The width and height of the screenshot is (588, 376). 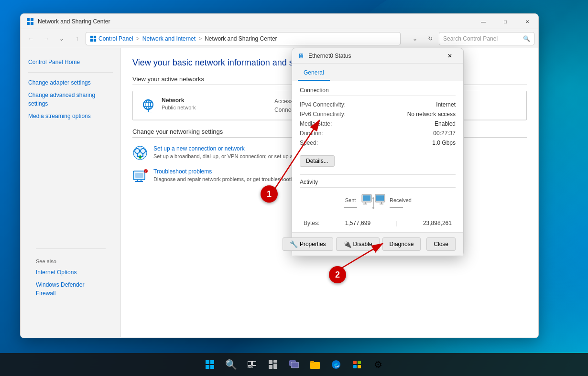 What do you see at coordinates (482, 39) in the screenshot?
I see `search-placeholder: Search Control Panel` at bounding box center [482, 39].